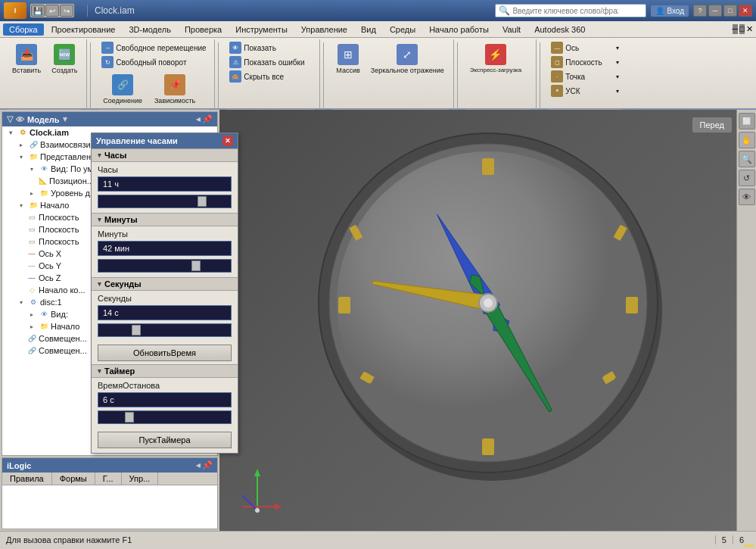 The image size is (756, 549). Describe the element at coordinates (165, 201) in the screenshot. I see `hours-slider` at that location.